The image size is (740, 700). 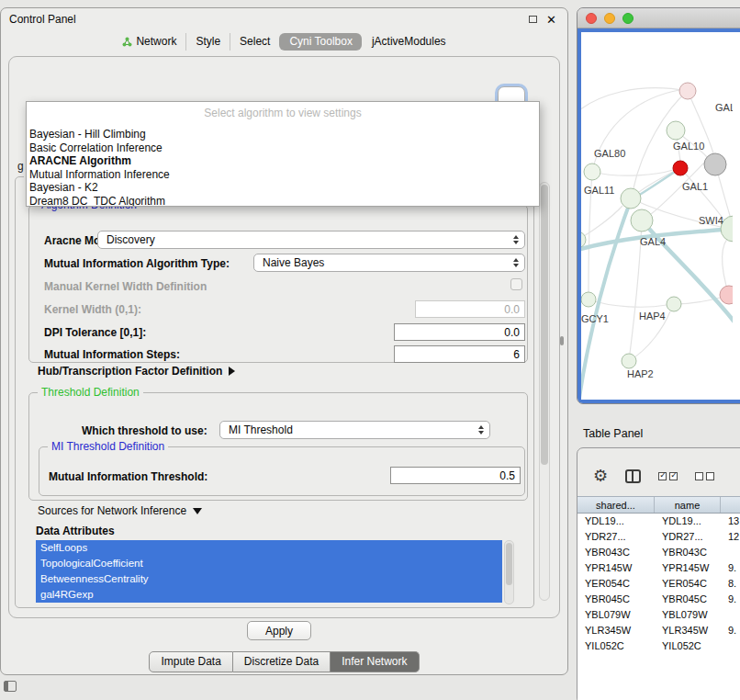 I want to click on splitter-grip, so click(x=562, y=341).